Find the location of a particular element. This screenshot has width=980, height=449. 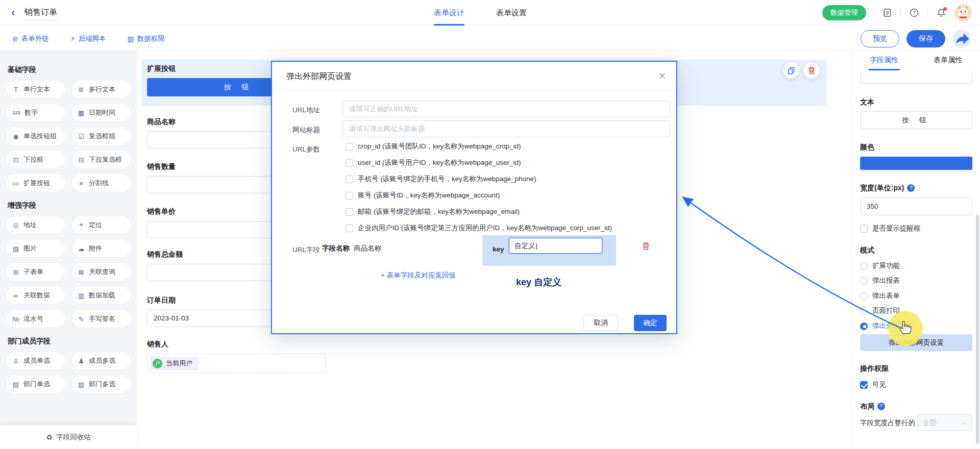

field-width-select: 全部 ⌄ is located at coordinates (945, 422).